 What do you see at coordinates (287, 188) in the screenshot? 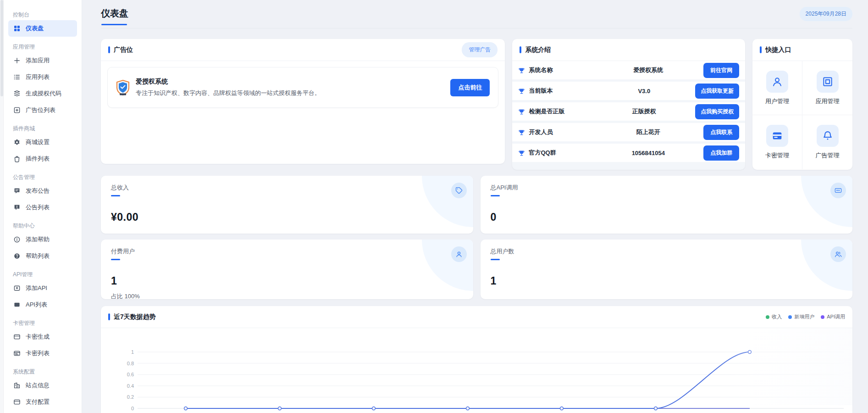
I see `stat-label: 总收入` at bounding box center [287, 188].